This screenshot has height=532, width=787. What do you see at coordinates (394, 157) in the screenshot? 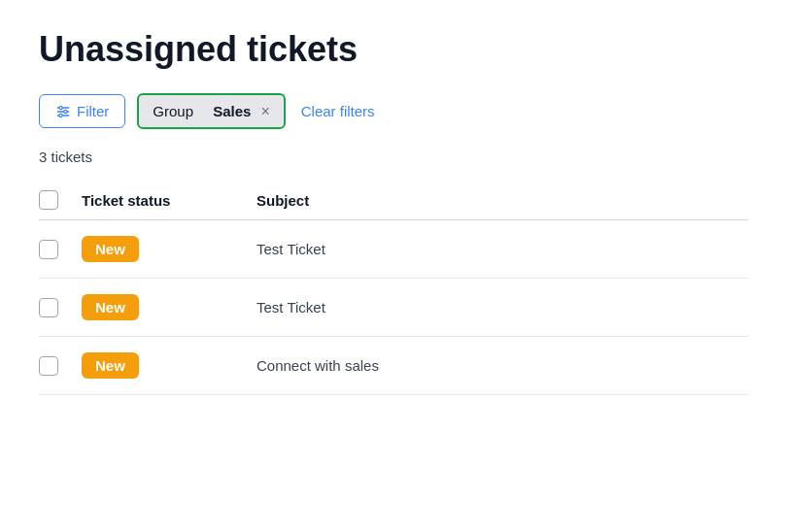
I see `ticket-count: 3 tickets` at bounding box center [394, 157].